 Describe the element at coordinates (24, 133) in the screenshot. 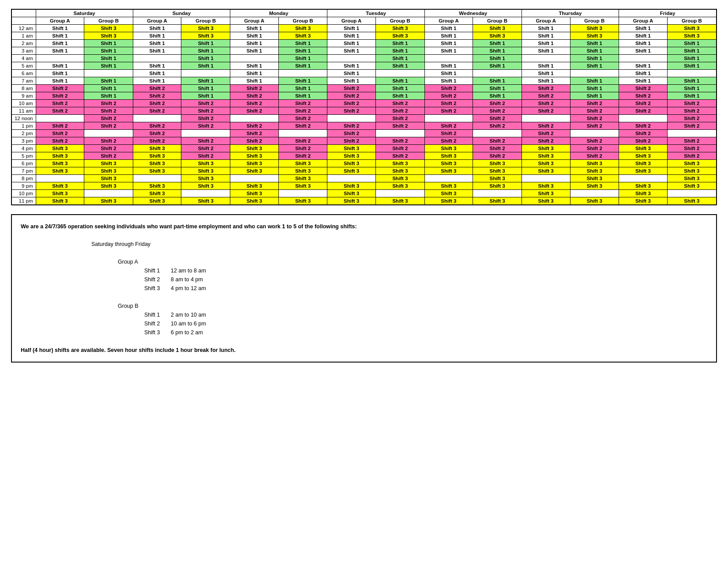

I see `time-label: 2 pm` at that location.